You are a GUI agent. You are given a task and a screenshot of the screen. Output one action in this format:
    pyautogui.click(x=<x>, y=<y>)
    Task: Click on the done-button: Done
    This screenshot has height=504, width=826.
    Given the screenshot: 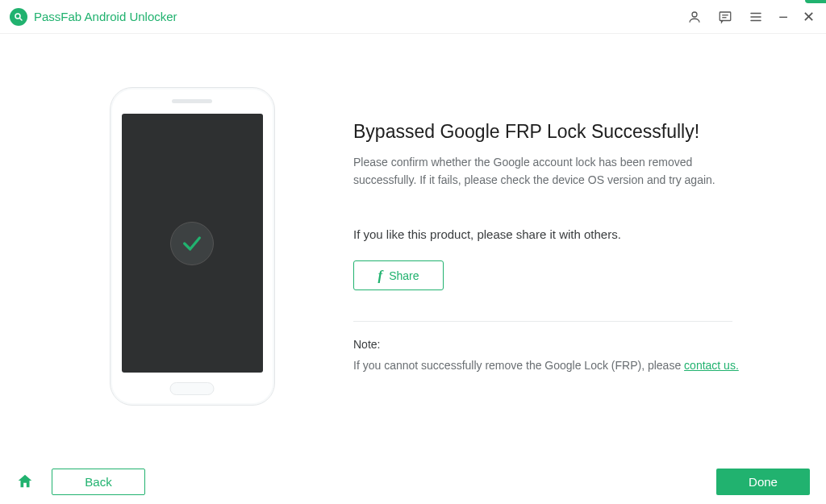 What is the action you would take?
    pyautogui.click(x=763, y=482)
    